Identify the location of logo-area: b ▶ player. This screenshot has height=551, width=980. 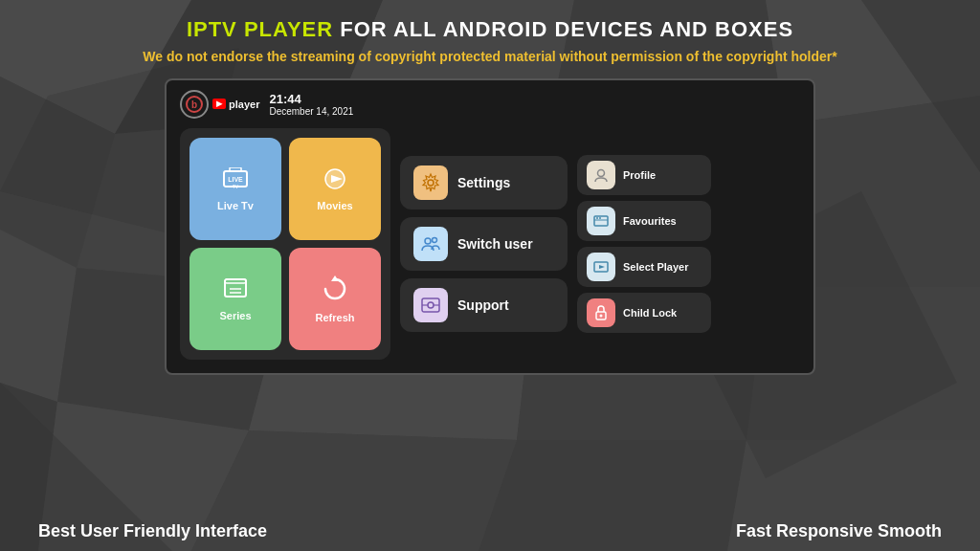
(220, 104).